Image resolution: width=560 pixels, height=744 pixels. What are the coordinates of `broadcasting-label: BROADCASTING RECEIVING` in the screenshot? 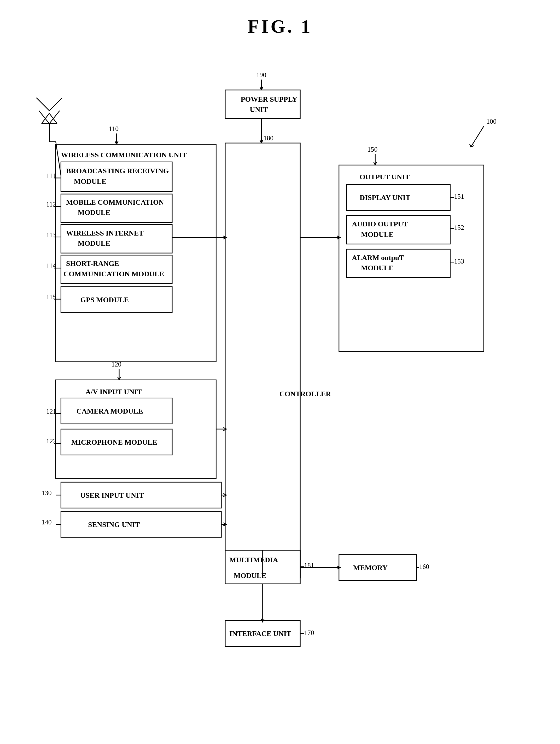 It's located at (118, 171).